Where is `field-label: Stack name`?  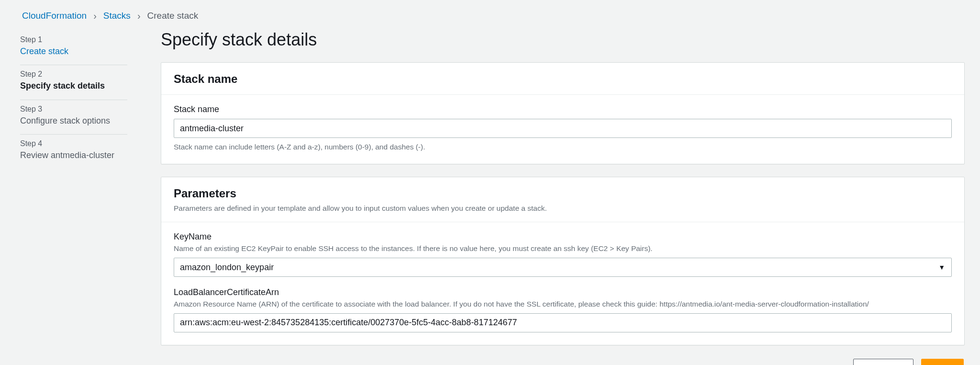
field-label: Stack name is located at coordinates (563, 109).